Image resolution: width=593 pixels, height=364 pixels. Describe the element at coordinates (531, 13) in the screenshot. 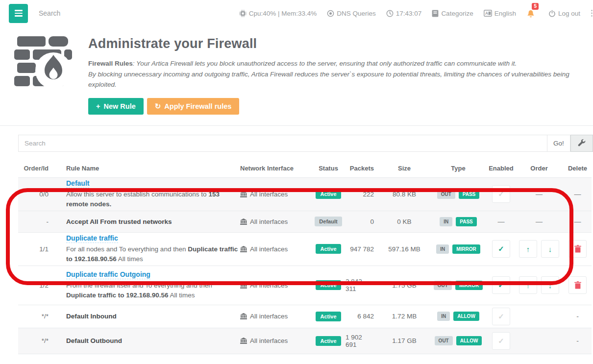

I see `notifications-bell: 5` at that location.